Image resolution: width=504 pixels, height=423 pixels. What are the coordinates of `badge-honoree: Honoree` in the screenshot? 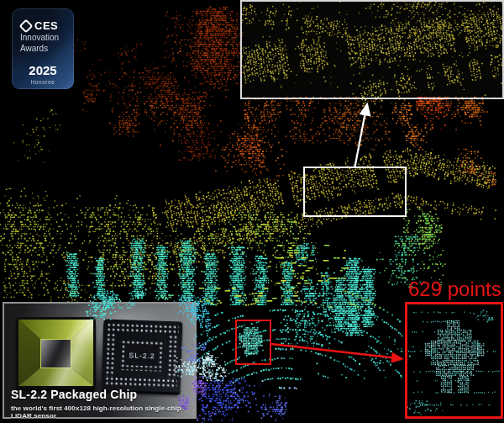 It's located at (43, 82).